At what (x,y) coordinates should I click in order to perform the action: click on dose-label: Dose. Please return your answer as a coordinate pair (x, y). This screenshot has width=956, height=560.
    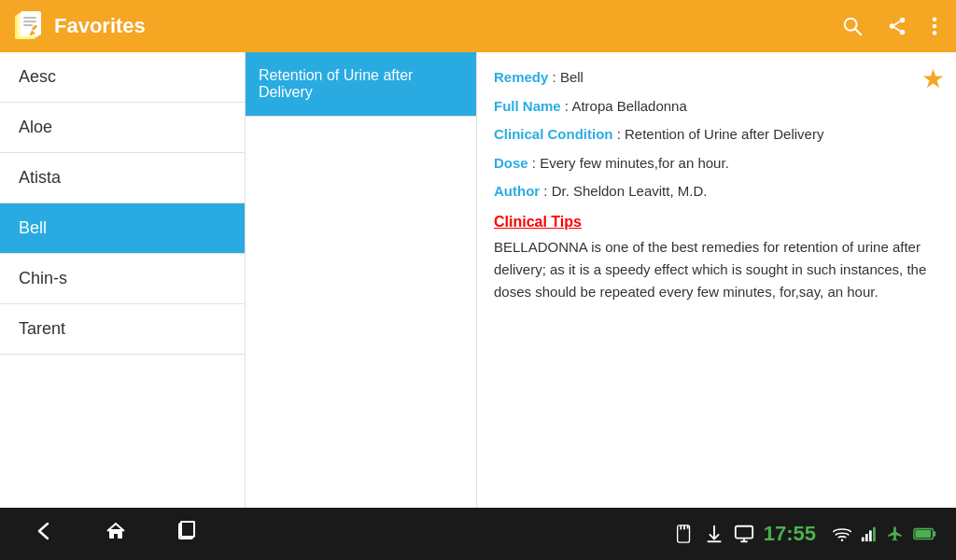
    Looking at the image, I should click on (512, 162).